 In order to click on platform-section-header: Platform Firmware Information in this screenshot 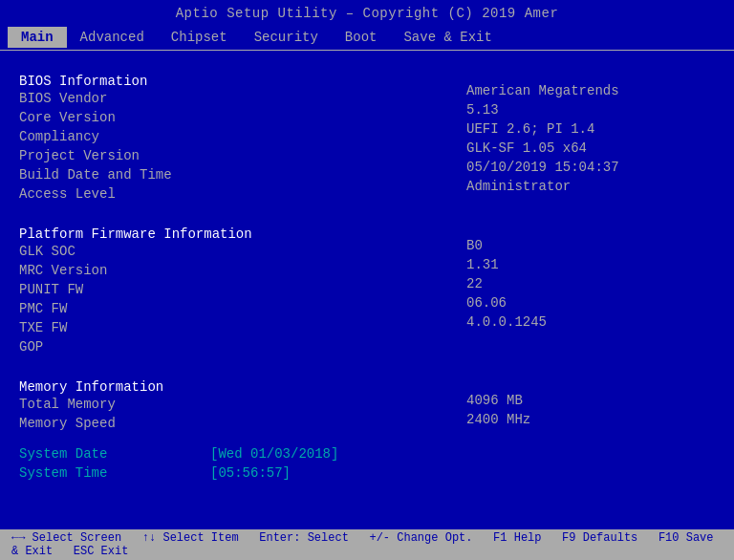, I will do `click(233, 234)`.